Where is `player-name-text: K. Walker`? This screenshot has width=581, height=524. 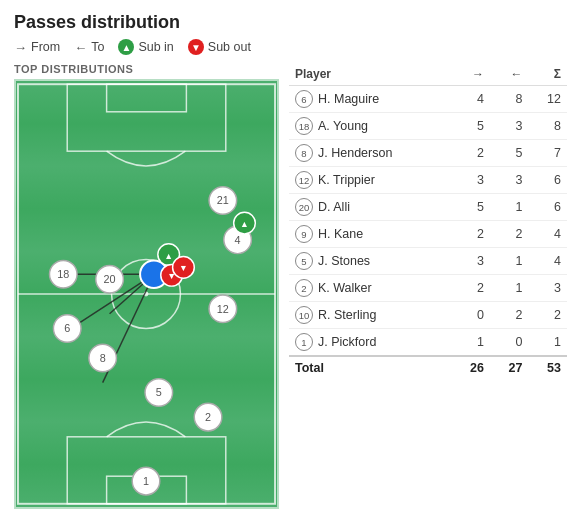
player-name-text: K. Walker is located at coordinates (345, 288).